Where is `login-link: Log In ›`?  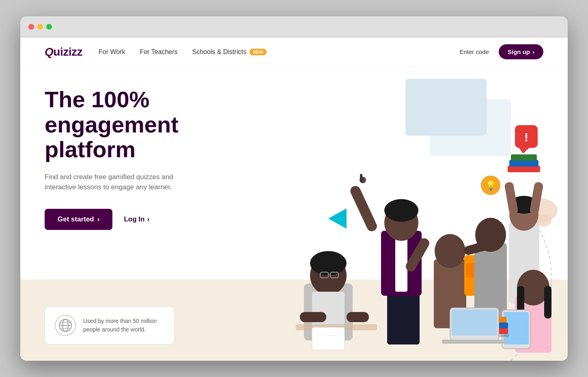 login-link: Log In › is located at coordinates (136, 219).